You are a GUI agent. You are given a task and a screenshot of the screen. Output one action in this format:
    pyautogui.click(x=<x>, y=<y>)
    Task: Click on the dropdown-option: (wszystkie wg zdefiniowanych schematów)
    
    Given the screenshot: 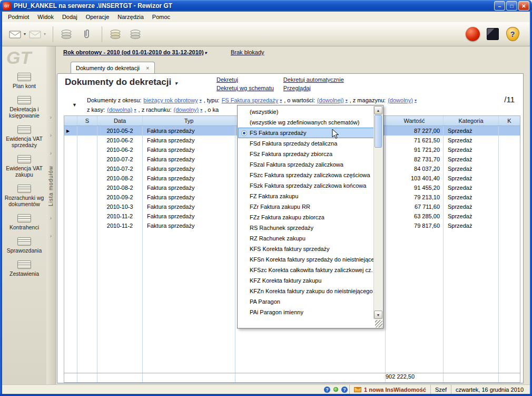 What is the action you would take?
    pyautogui.click(x=306, y=122)
    